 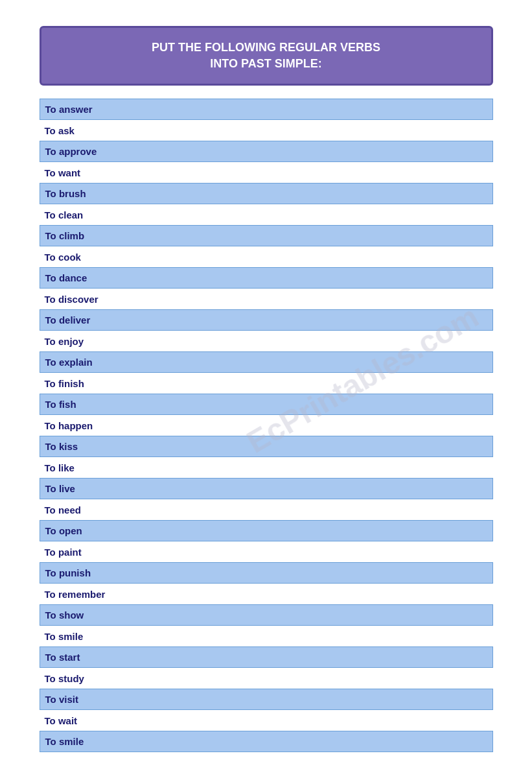 What do you see at coordinates (266, 236) in the screenshot?
I see `verb-item: To climb` at bounding box center [266, 236].